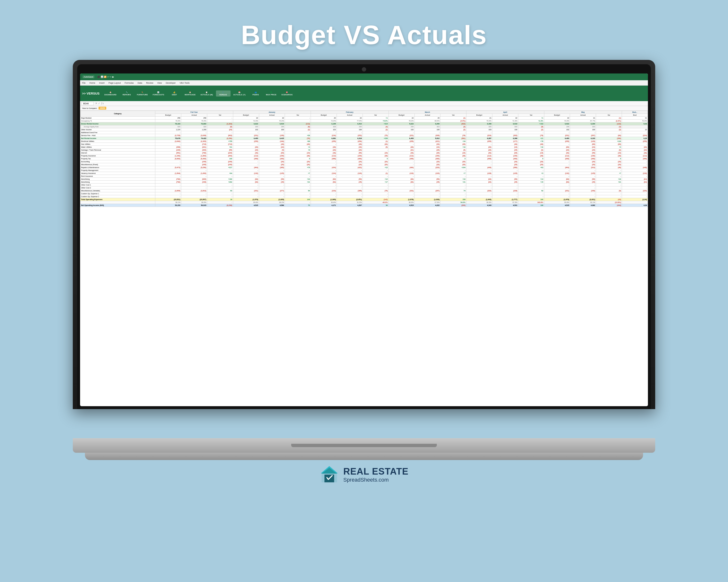 The image size is (728, 582). I want to click on label-occupancy: Occupancy %, so click(118, 121).